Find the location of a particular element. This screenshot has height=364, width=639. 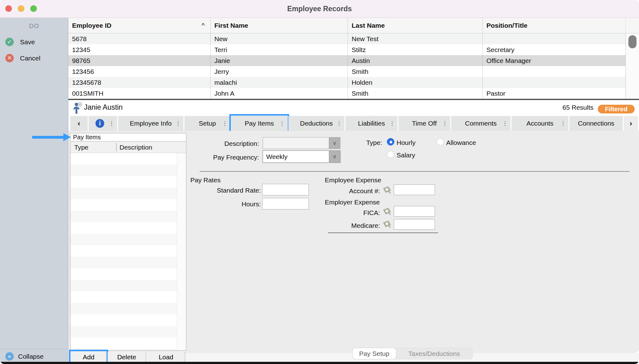

save-button: ✓ Save is located at coordinates (34, 43).